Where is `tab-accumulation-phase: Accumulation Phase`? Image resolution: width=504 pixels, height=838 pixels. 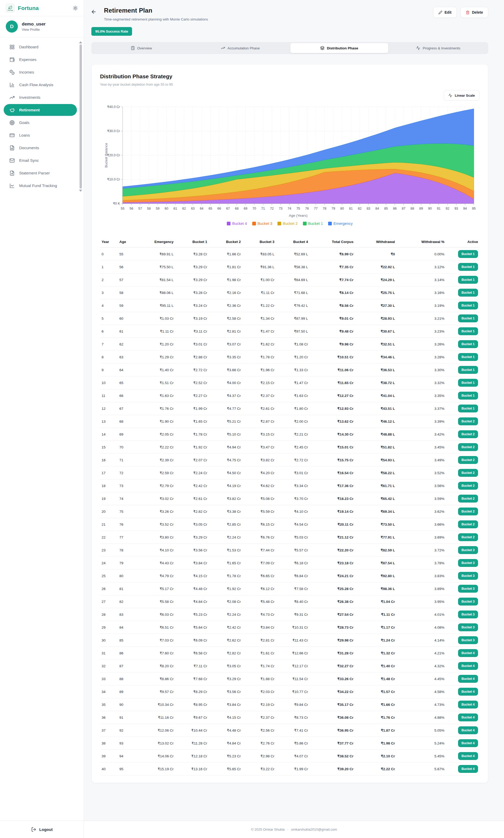 tab-accumulation-phase: Accumulation Phase is located at coordinates (240, 48).